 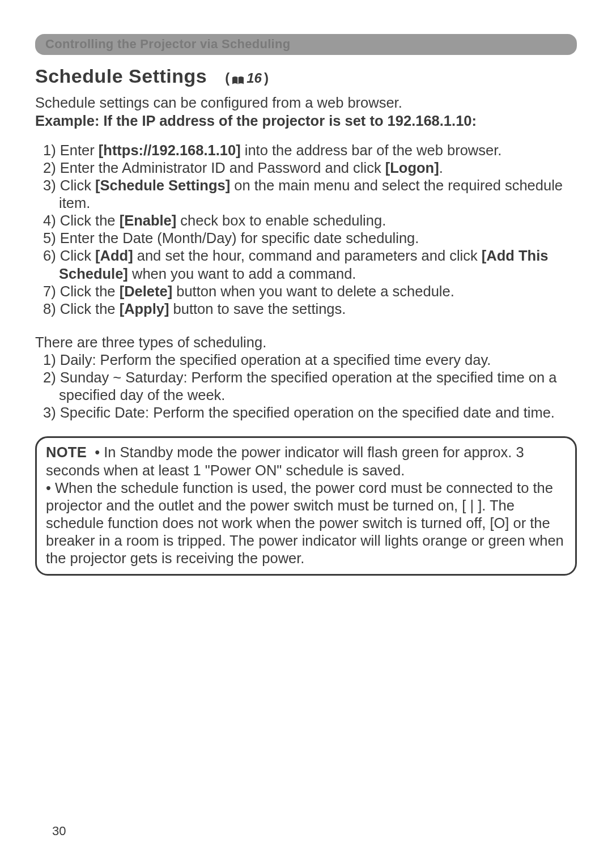 What do you see at coordinates (168, 44) in the screenshot?
I see `banner-text: Controlling the Projector via Scheduling` at bounding box center [168, 44].